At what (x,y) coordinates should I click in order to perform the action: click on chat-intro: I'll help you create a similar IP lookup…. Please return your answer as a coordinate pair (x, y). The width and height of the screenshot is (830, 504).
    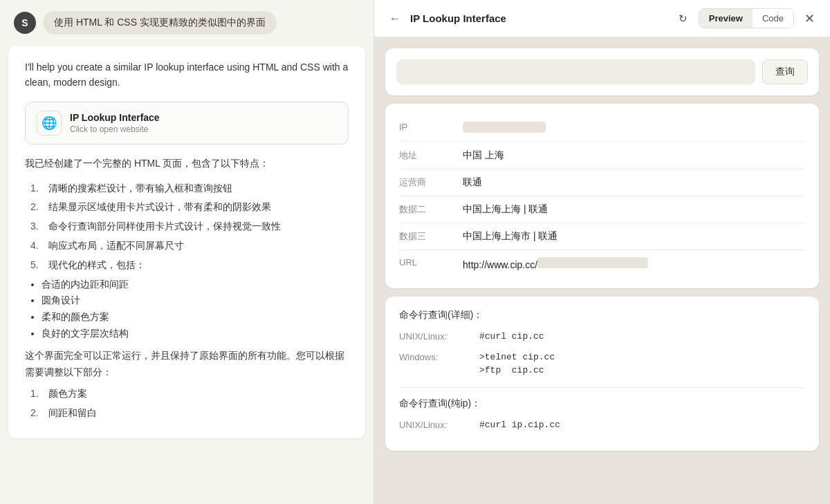
    Looking at the image, I should click on (187, 75).